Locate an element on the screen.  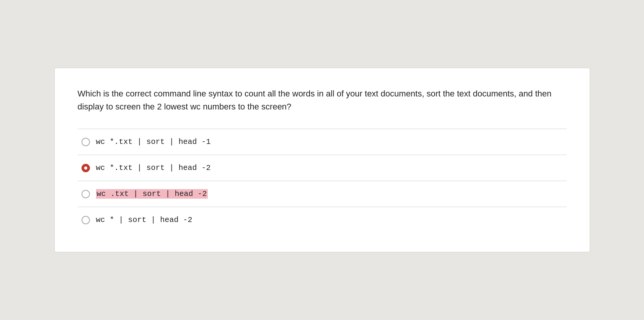
option-label-3: wc .txt | sort | head -2 is located at coordinates (152, 194).